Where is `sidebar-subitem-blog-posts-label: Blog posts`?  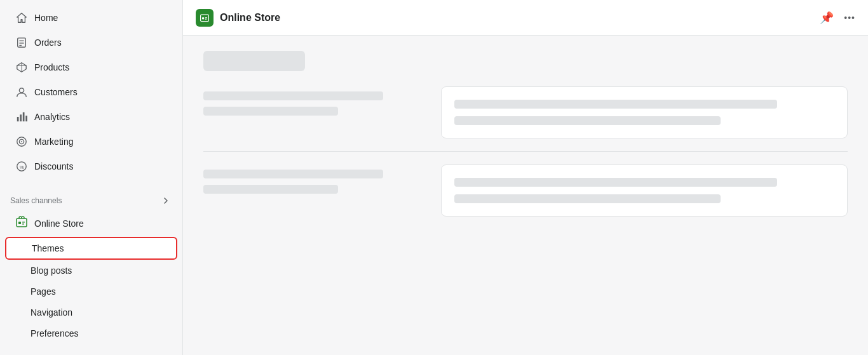
sidebar-subitem-blog-posts-label: Blog posts is located at coordinates (51, 271).